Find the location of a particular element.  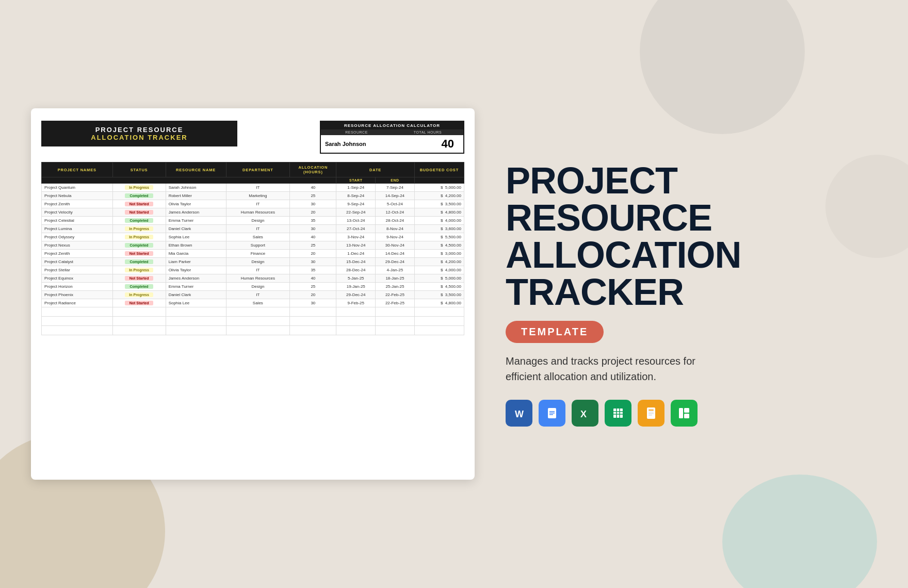

cell-end: 9-Nov-24 is located at coordinates (395, 237).